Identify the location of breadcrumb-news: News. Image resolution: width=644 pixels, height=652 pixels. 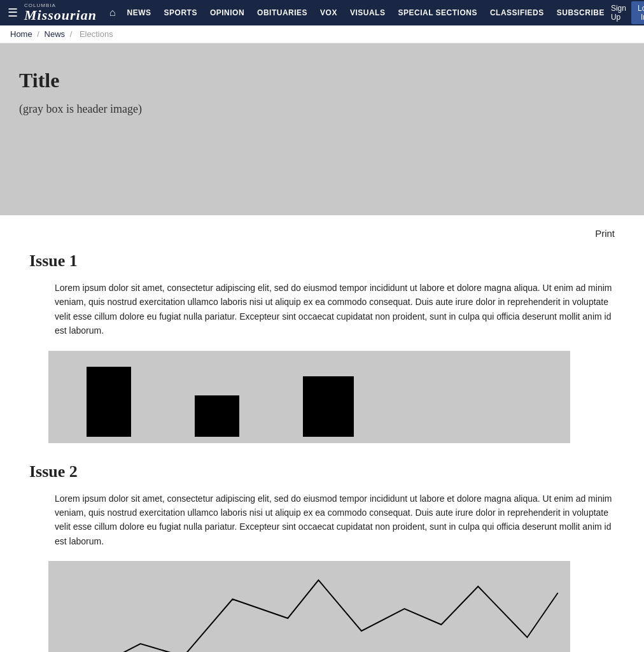
(55, 34).